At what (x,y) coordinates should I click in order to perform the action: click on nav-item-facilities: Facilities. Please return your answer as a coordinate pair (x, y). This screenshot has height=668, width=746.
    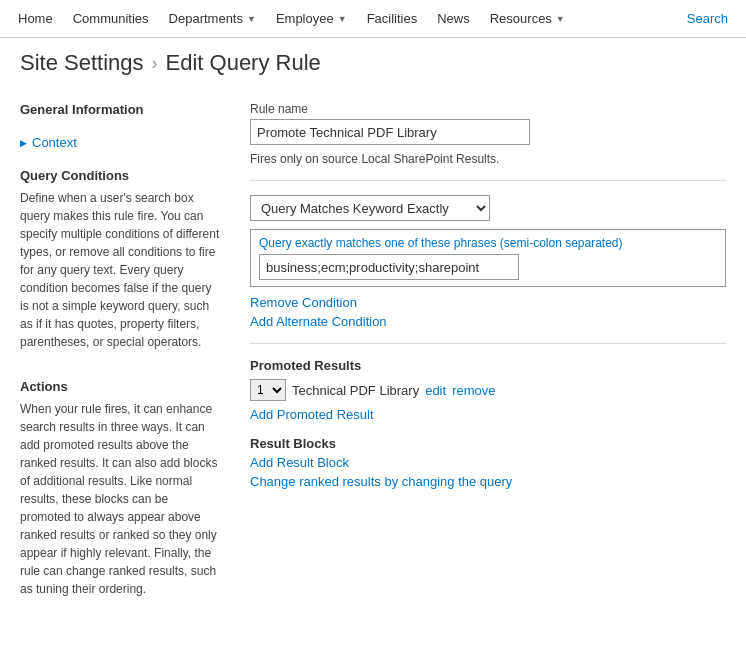
    Looking at the image, I should click on (392, 19).